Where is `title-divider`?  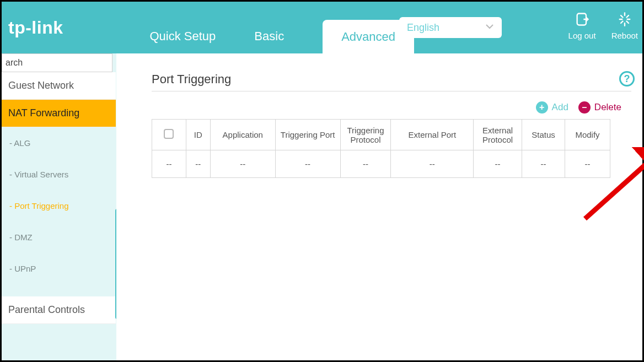
title-divider is located at coordinates (391, 91).